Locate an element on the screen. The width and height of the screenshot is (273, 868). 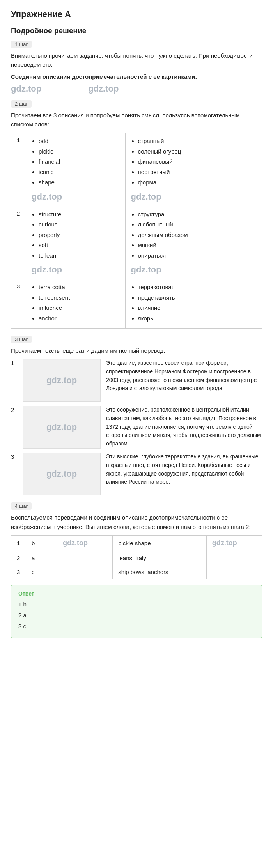
step3-badge: 3 шаг is located at coordinates (21, 339).